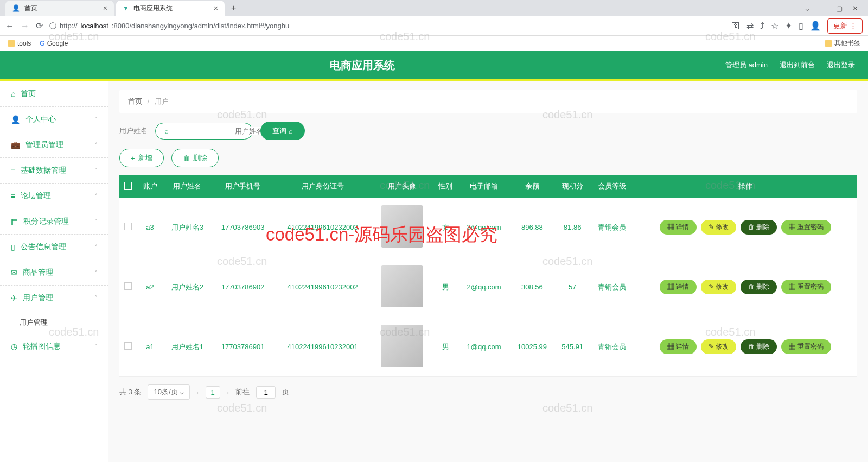 The height and width of the screenshot is (467, 868). Describe the element at coordinates (807, 9) in the screenshot. I see `caret-icon: ⌵` at that location.